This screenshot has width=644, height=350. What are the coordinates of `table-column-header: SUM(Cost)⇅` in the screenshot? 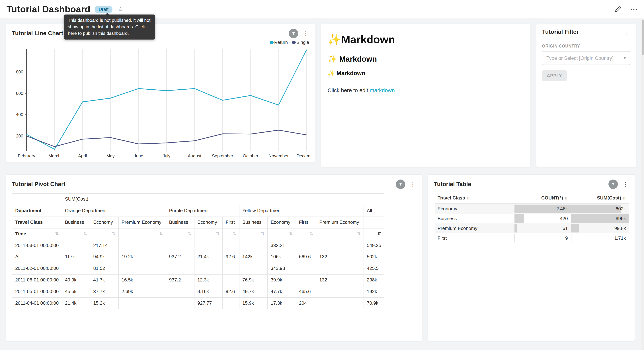 It's located at (600, 198).